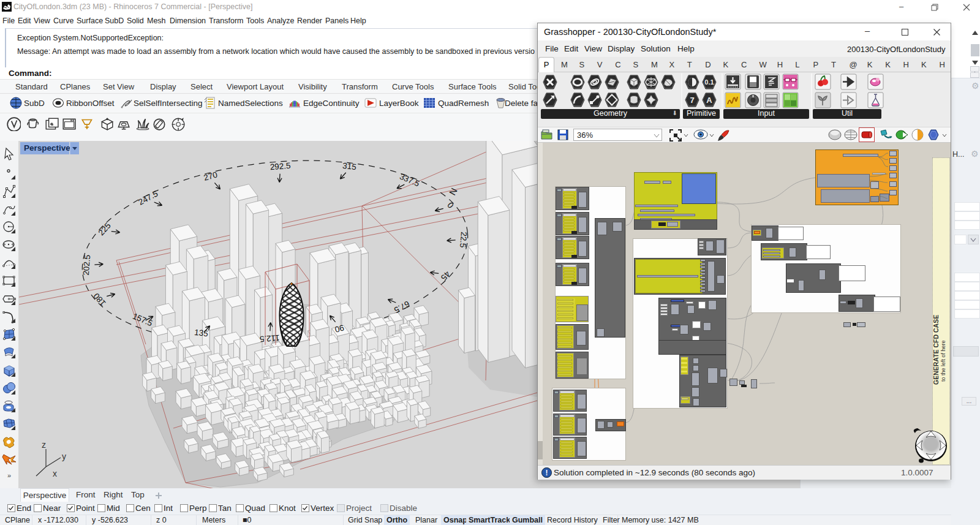 Image resolution: width=980 pixels, height=525 pixels. What do you see at coordinates (87, 265) in the screenshot?
I see `svg-text: 202.5` at bounding box center [87, 265].